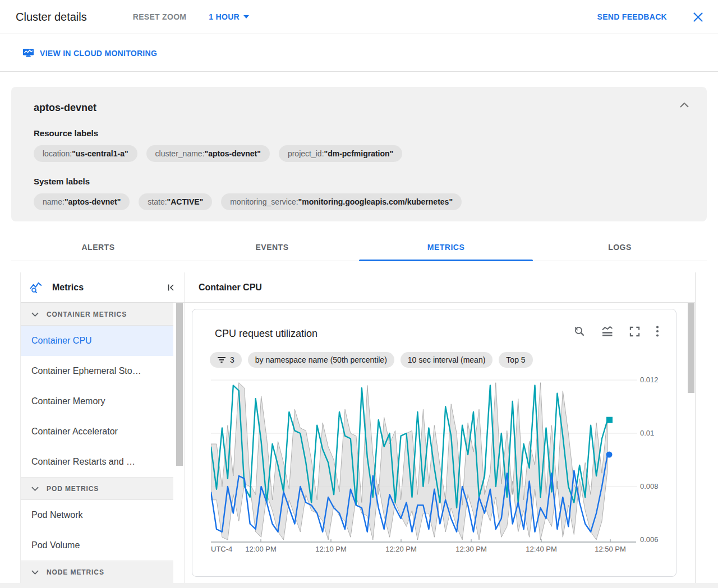  I want to click on label-pill: project_id : "dm-pcfmigration", so click(340, 154).